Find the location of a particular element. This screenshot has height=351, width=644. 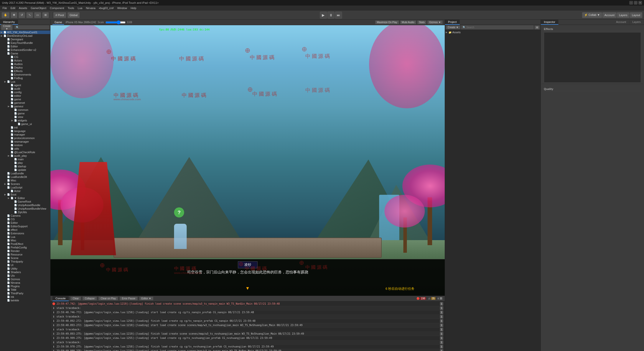

hierarchy-item-gameui: ▶ 📄 gameui is located at coordinates (25, 106).